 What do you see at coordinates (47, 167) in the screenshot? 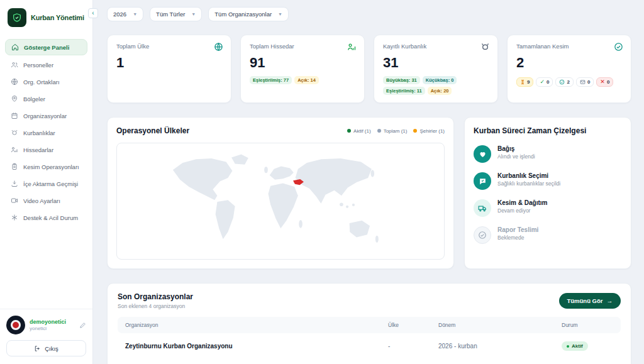
I see `sidebar-item-kesim-operasyonlari: Kesim Operasyonları` at bounding box center [47, 167].